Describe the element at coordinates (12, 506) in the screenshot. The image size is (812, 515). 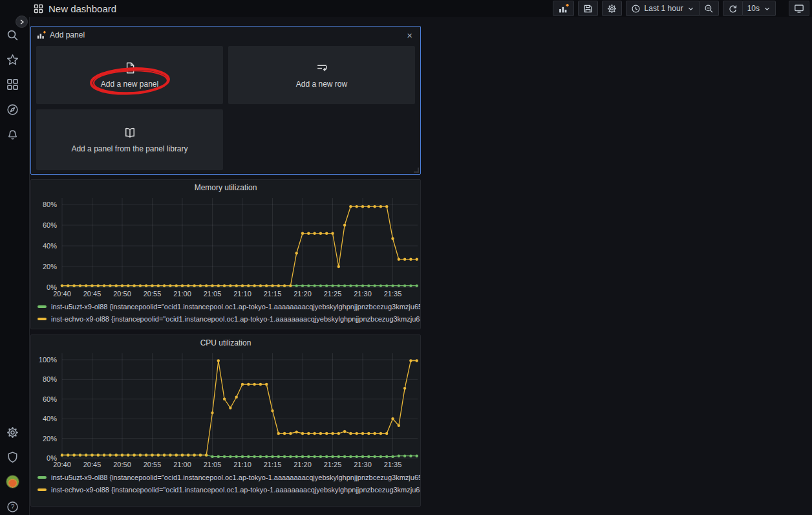
I see `sidebar-item-help: ?` at that location.